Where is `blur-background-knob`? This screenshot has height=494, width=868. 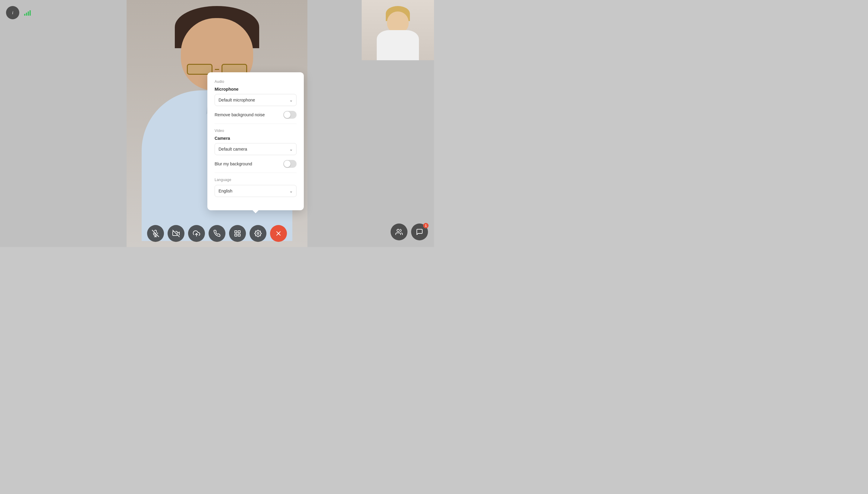 blur-background-knob is located at coordinates (287, 164).